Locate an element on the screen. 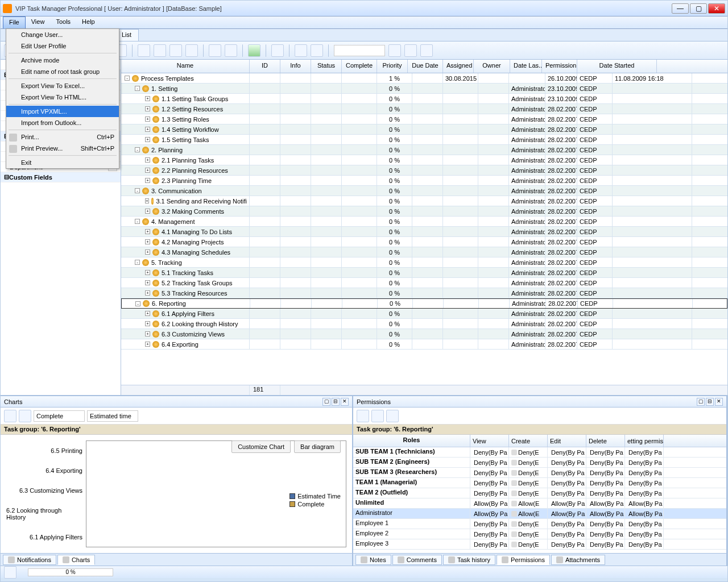 This screenshot has width=728, height=582. permissions-row: SUB TEAM 3 (Researchers)Deny(By PaDeny(E… is located at coordinates (540, 473).